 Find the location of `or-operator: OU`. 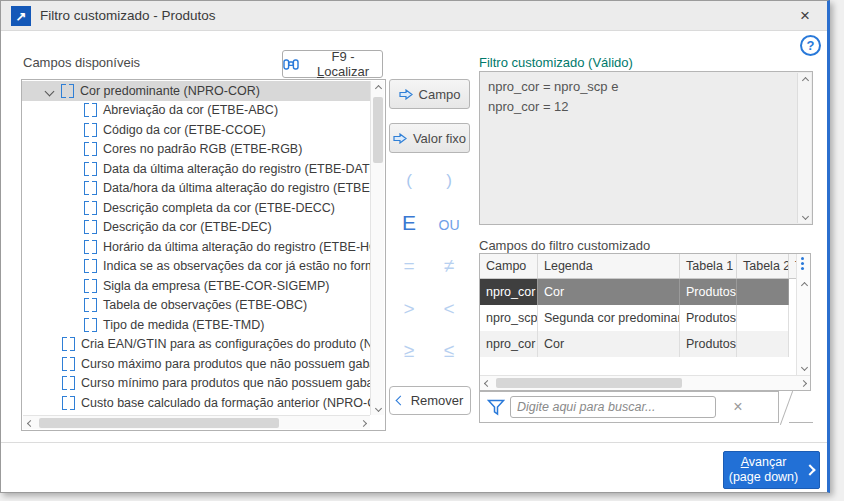

or-operator: OU is located at coordinates (449, 225).